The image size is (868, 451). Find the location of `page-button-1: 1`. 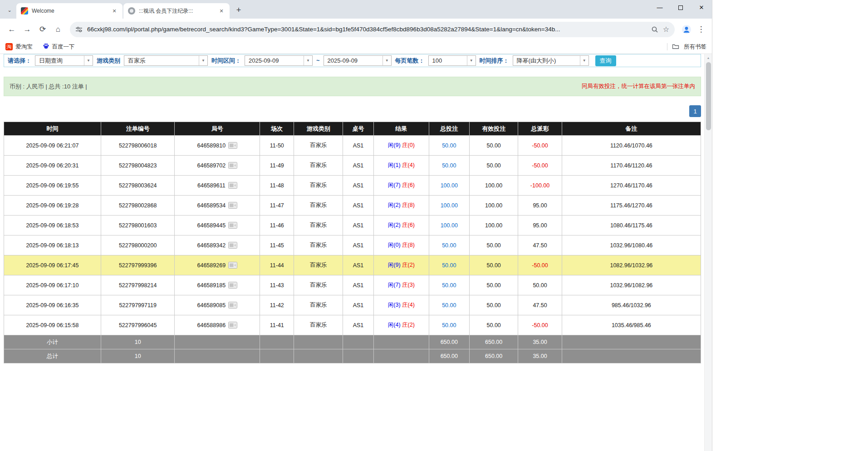

page-button-1: 1 is located at coordinates (695, 111).